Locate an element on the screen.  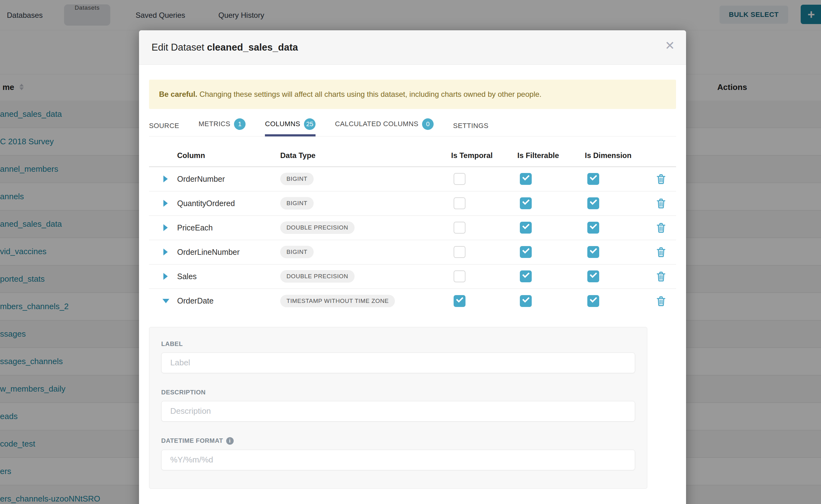
label-input is located at coordinates (398, 363).